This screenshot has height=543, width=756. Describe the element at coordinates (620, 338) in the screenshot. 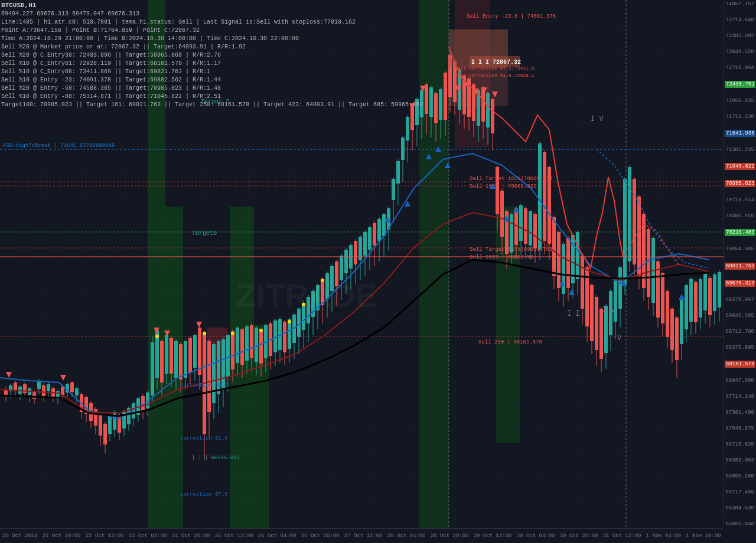

I see `svg-text: V` at that location.